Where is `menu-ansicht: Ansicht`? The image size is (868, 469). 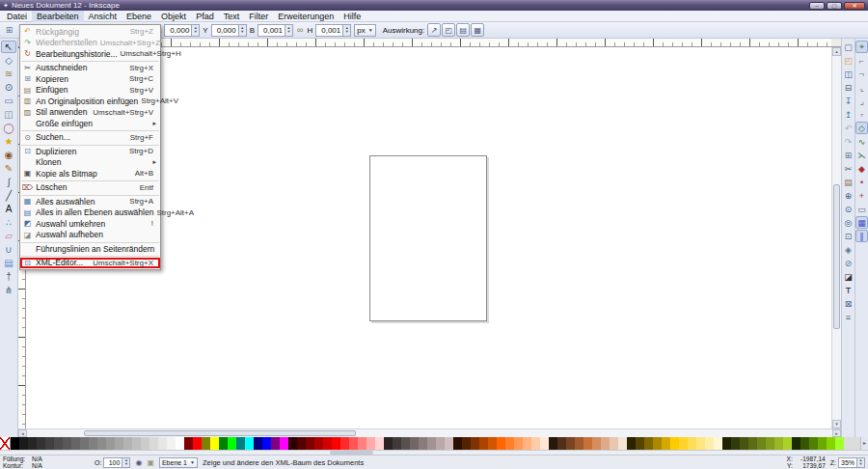 menu-ansicht: Ansicht is located at coordinates (103, 16).